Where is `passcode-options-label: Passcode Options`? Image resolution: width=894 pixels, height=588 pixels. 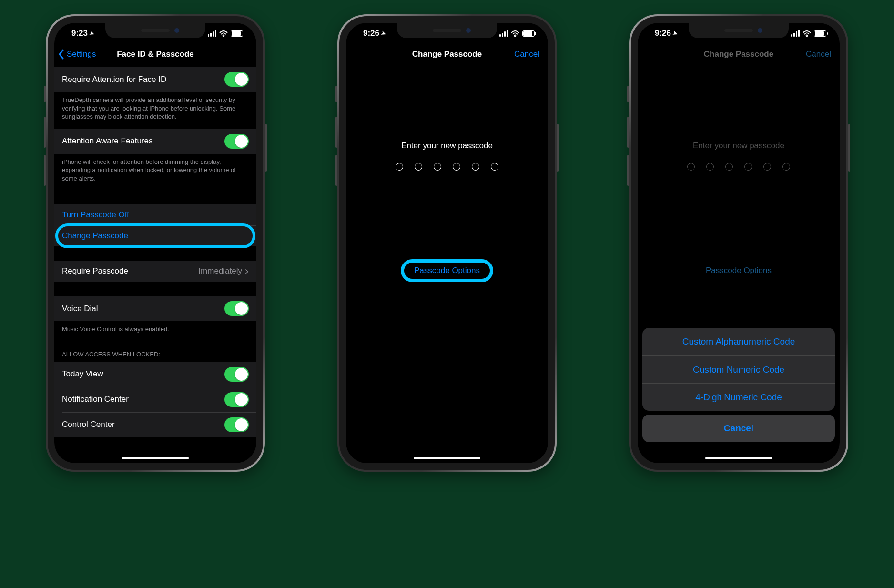
passcode-options-label: Passcode Options is located at coordinates (447, 271).